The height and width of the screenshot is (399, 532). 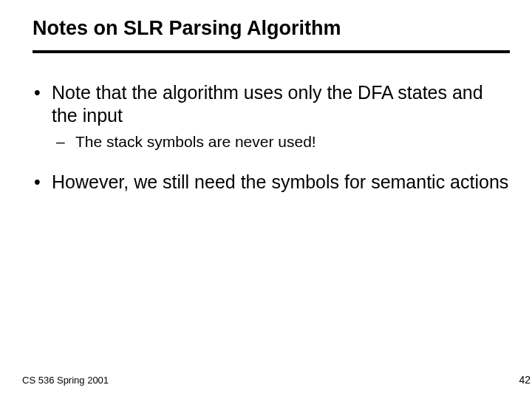 I want to click on bullet-item: However, we still need the symbols for s…, so click(x=271, y=182).